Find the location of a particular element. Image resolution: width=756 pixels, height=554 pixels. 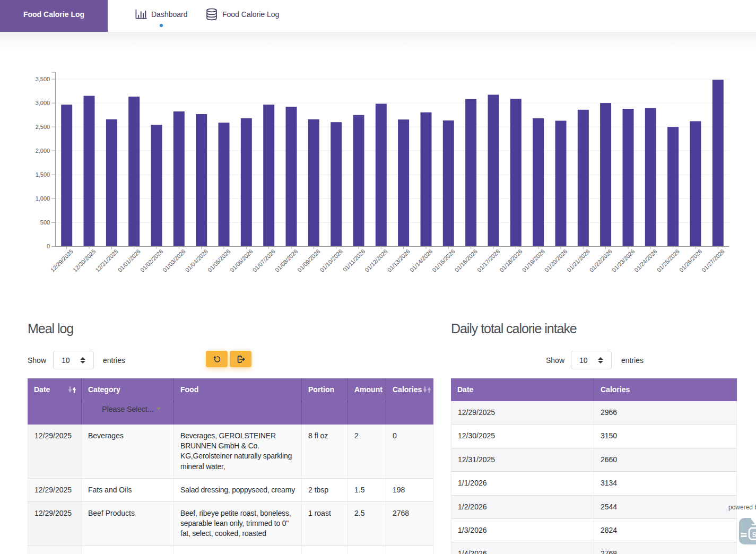

svg-text: 01/16/2026 is located at coordinates (466, 260).